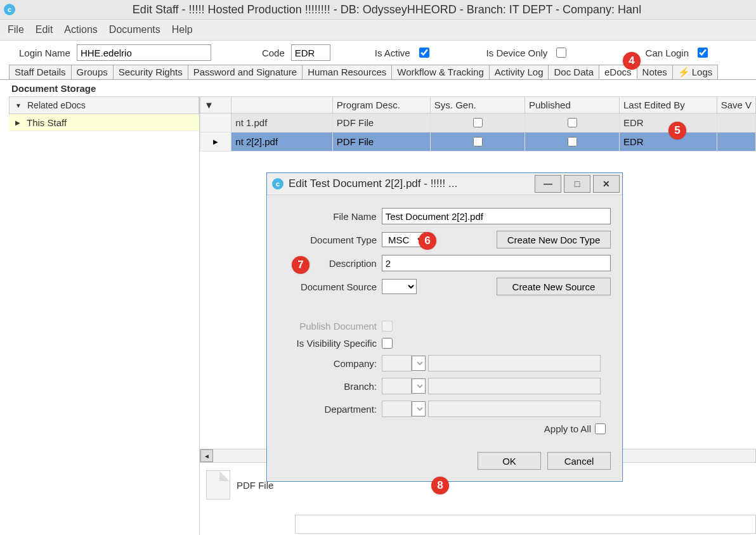  Describe the element at coordinates (93, 72) in the screenshot. I see `tab-groups: Groups` at that location.